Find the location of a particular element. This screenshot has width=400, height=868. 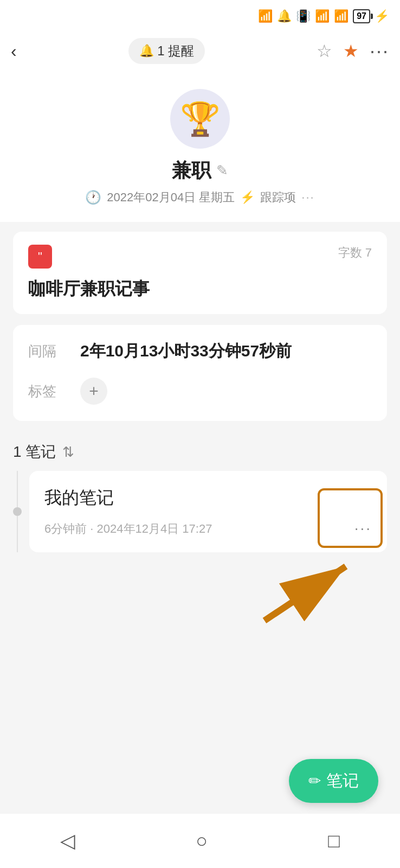

vibrate-icon: 📳 is located at coordinates (304, 16).